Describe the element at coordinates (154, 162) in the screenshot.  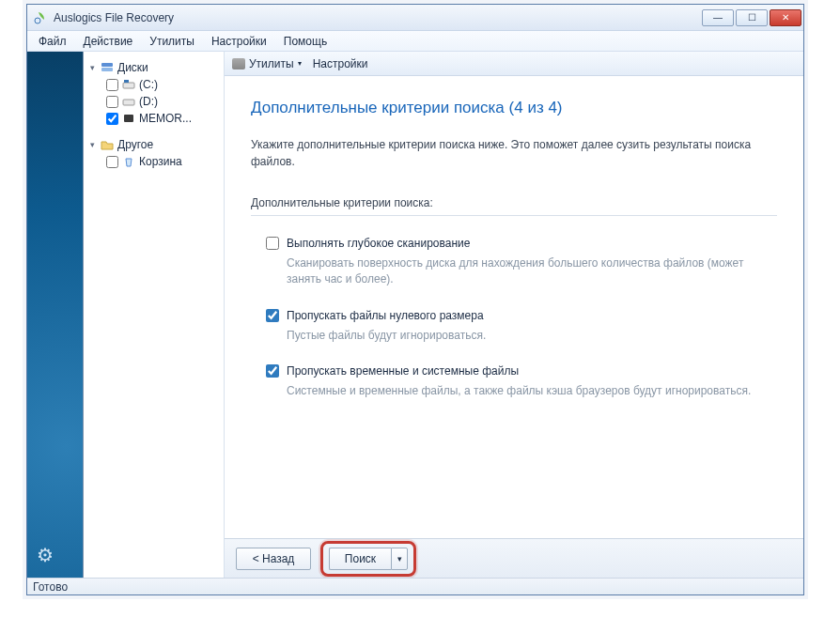
I see `tree-item-recycle-bin: Корзина` at that location.